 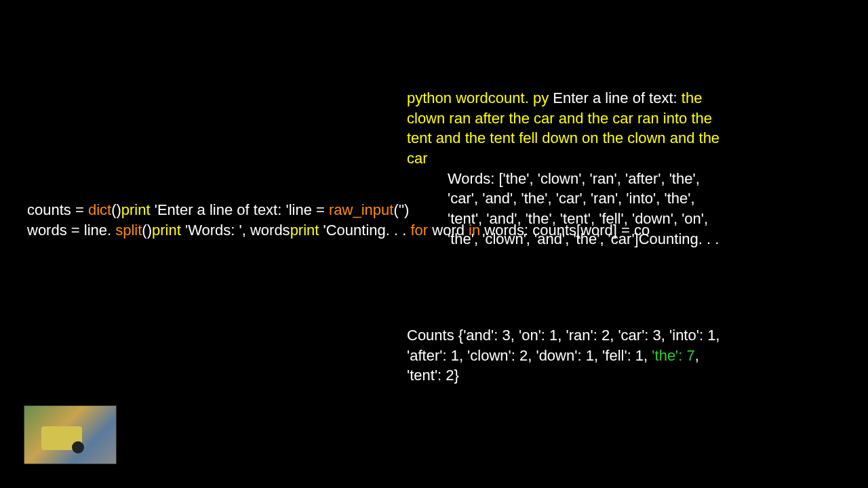 What do you see at coordinates (448, 230) in the screenshot?
I see `code-line-2: words = line. split()print 'Words: ', wo…` at bounding box center [448, 230].